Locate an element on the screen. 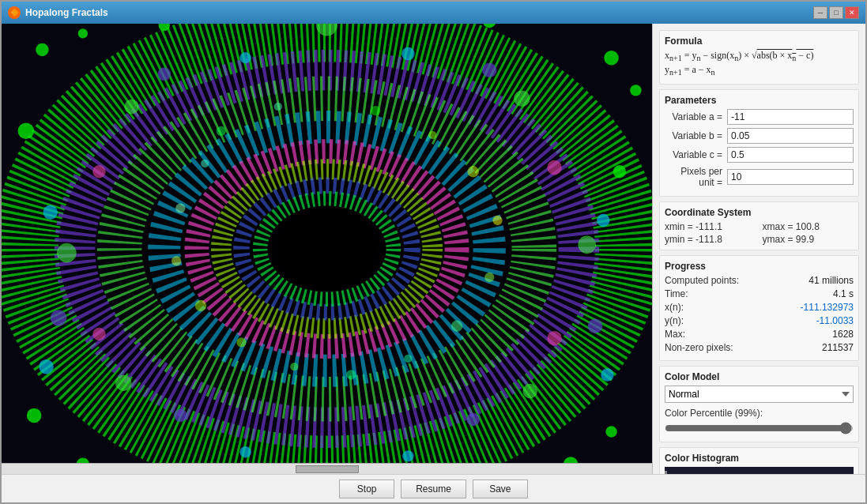 The image size is (867, 504). horizontal-scrollbar is located at coordinates (327, 468).